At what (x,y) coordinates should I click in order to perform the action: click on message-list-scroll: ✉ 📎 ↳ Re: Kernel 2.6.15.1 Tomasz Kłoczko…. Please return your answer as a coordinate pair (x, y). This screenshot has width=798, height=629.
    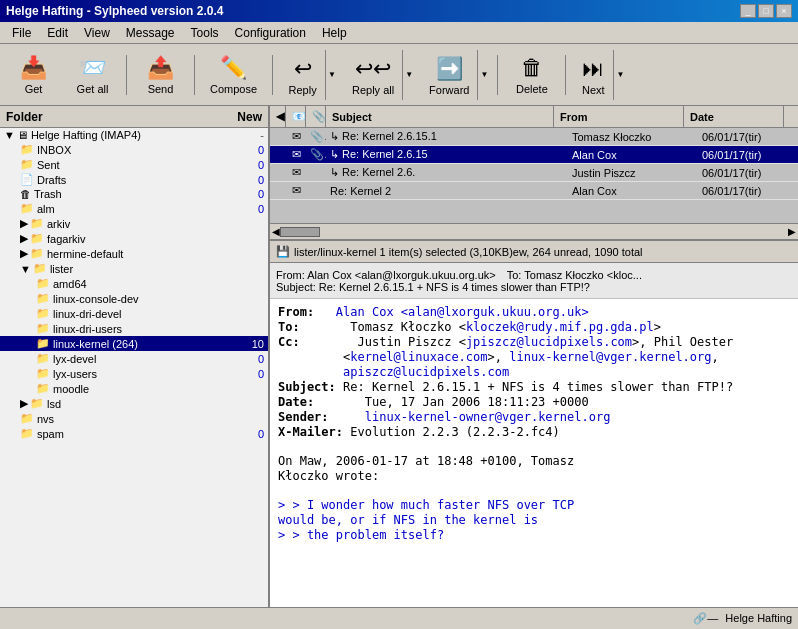
    Looking at the image, I should click on (534, 176).